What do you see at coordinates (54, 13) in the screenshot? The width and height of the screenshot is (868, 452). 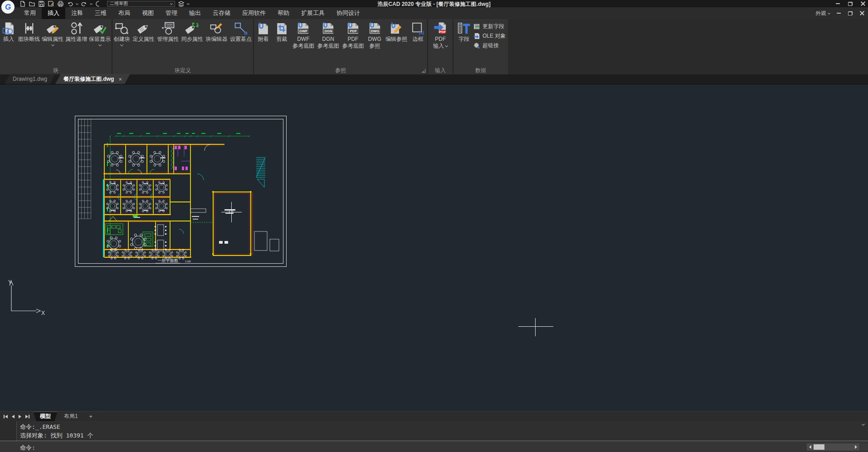 I see `tab-insert: 插入` at bounding box center [54, 13].